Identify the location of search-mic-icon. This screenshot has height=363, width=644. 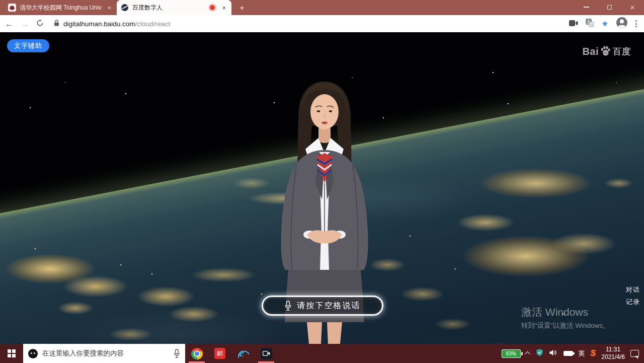
(177, 353).